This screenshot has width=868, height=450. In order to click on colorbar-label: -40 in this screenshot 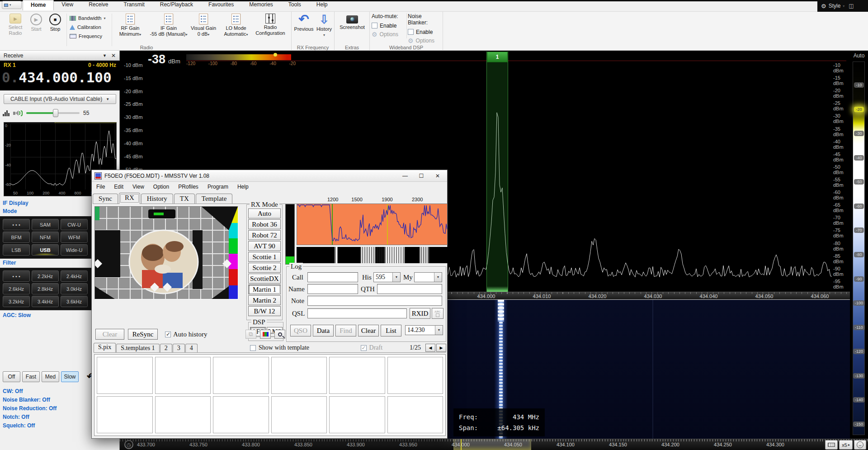, I will do `click(859, 158)`.